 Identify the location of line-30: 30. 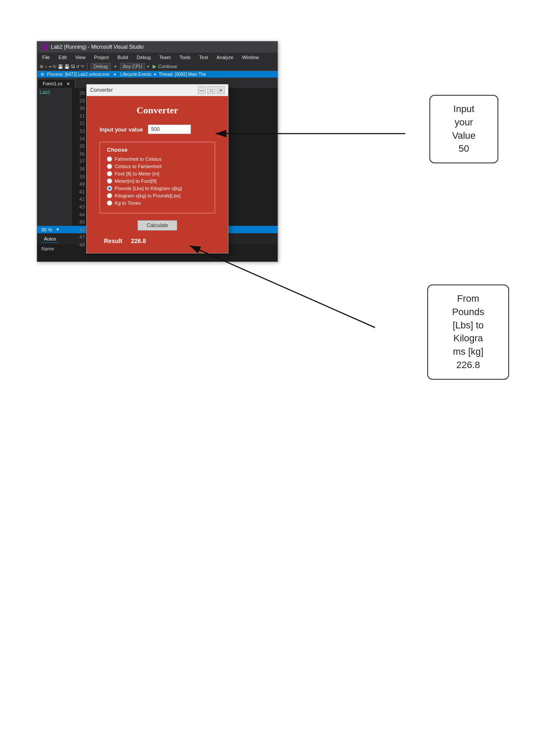
(80, 109).